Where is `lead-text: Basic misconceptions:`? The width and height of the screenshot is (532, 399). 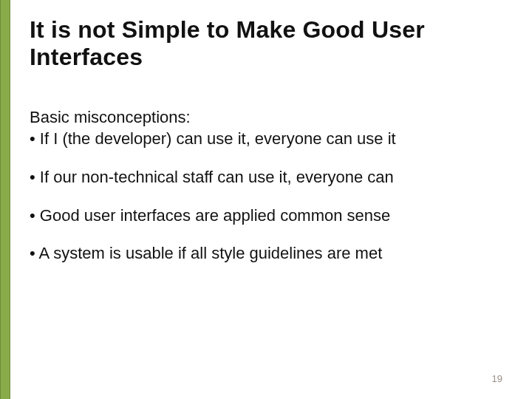
lead-text: Basic misconceptions: is located at coordinates (266, 117).